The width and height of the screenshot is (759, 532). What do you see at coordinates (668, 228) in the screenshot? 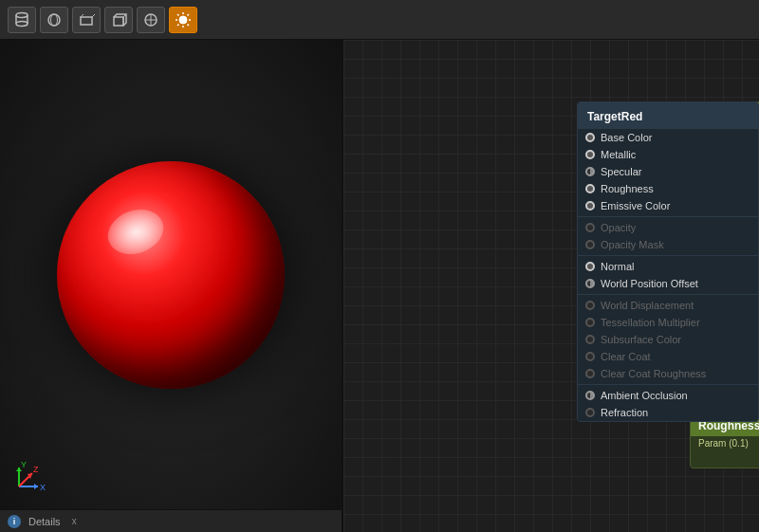
I see `target-pin-opacity: Opacity` at bounding box center [668, 228].